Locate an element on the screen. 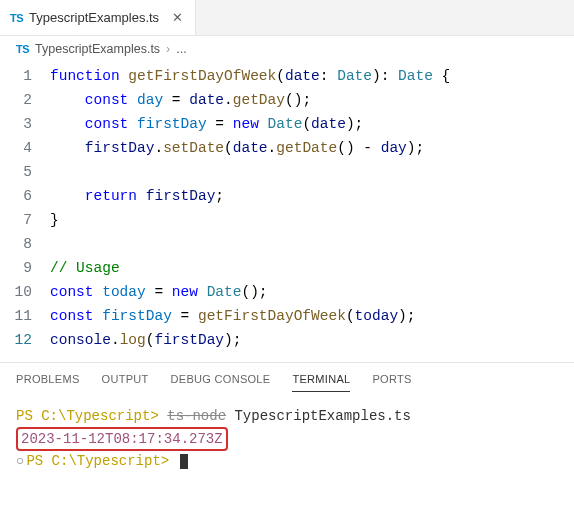 This screenshot has height=526, width=574. circle-icon: ○ is located at coordinates (20, 461).